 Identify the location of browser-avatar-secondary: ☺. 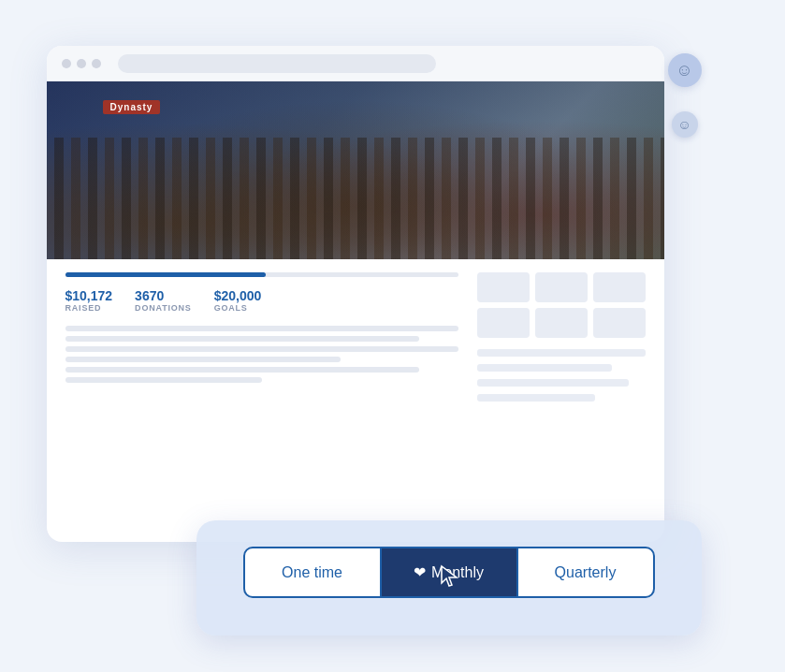
(685, 124).